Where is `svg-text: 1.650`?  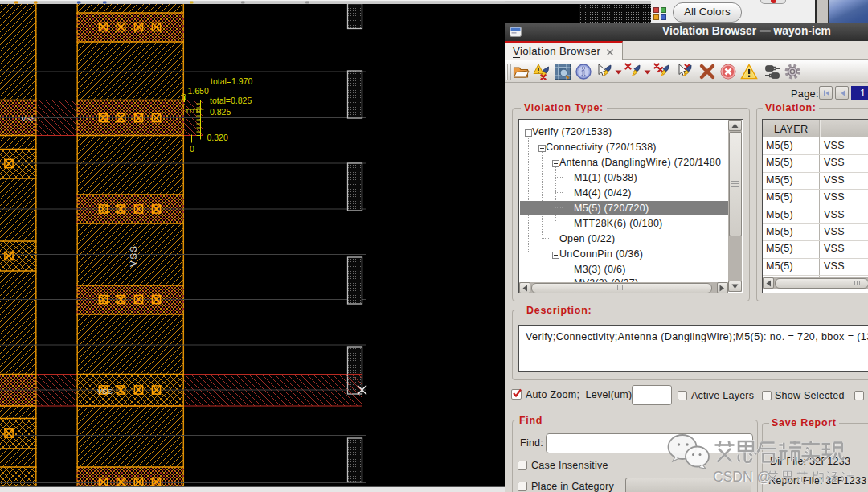 svg-text: 1.650 is located at coordinates (199, 91).